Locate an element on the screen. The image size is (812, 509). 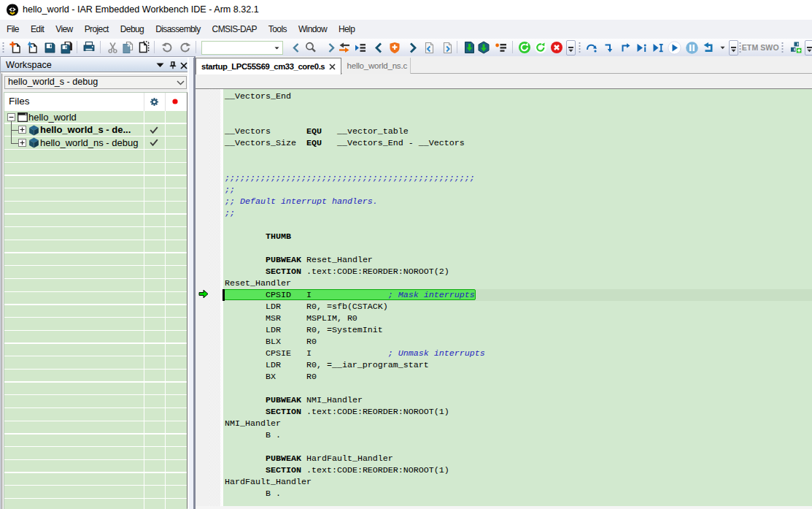
tree-item-label: hello_world is located at coordinates (53, 118).